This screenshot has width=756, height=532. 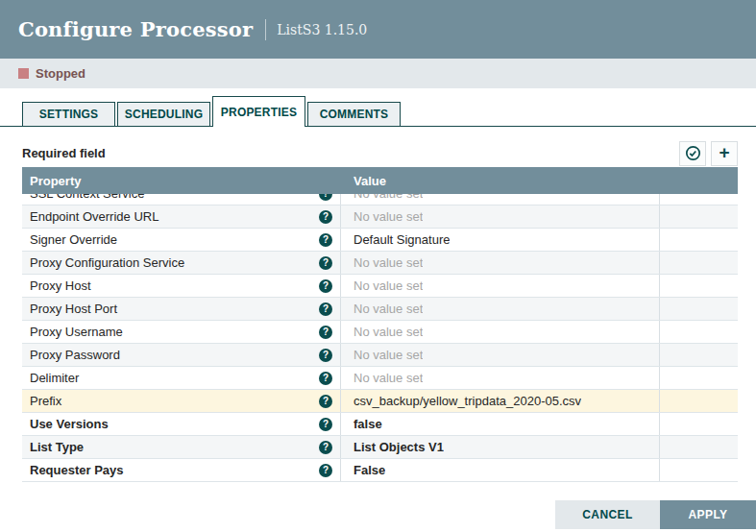 What do you see at coordinates (402, 240) in the screenshot?
I see `property-value: Default Signature` at bounding box center [402, 240].